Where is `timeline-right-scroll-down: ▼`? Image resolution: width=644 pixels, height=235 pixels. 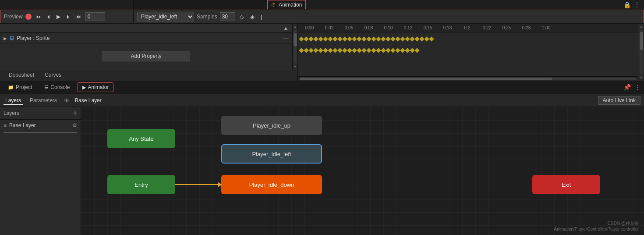
timeline-right-scroll-down: ▼ is located at coordinates (641, 78).